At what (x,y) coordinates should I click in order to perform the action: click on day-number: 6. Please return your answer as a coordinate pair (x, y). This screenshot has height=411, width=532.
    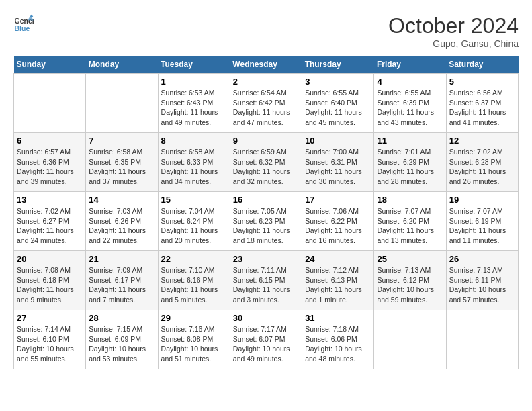
    Looking at the image, I should click on (50, 141).